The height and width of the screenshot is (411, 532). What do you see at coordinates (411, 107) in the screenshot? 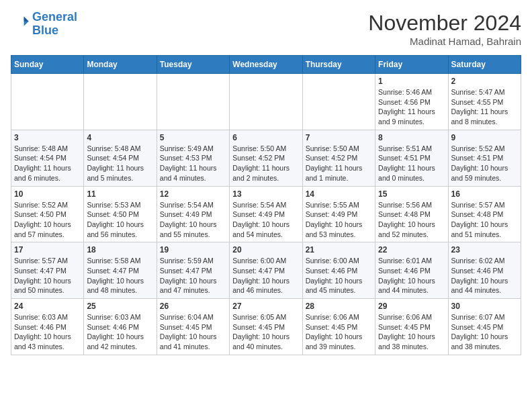
I see `cell-info: Sunrise: 5:46 AMSunset: 4:56 PMDaylight:…` at bounding box center [411, 107].